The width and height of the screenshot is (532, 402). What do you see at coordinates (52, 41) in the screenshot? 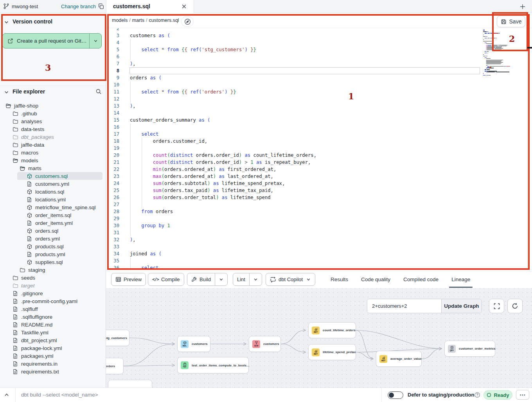
I see `create-pull-request-button: Create a pull request on Git…` at bounding box center [52, 41].